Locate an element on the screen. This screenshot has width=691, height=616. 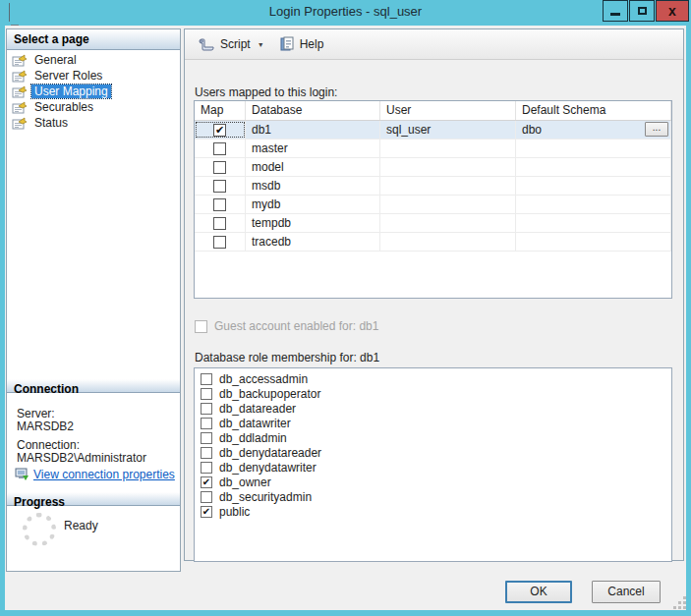
guest-account-label: Guest account enabled for: db1 is located at coordinates (297, 326).